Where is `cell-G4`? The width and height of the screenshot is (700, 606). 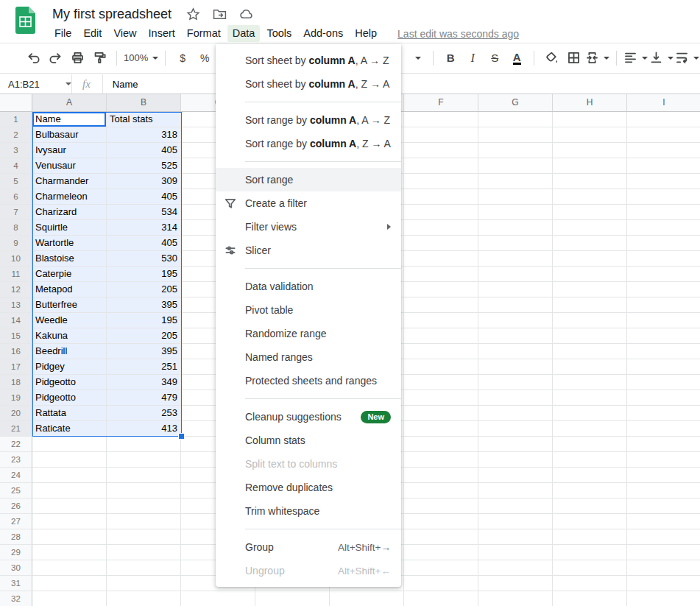
cell-G4 is located at coordinates (515, 166).